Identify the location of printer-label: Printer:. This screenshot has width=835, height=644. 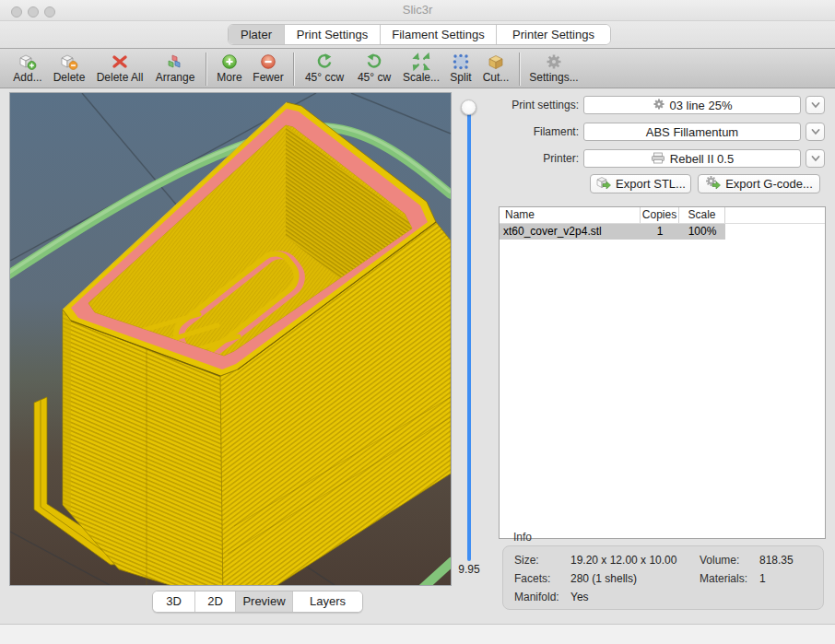
(537, 158).